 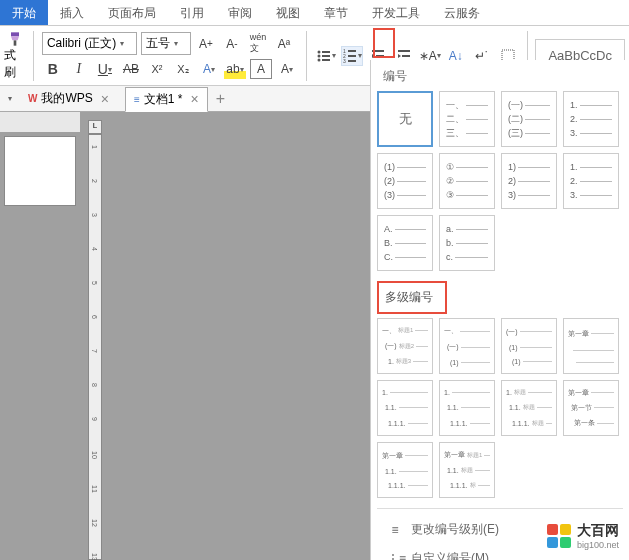 What do you see at coordinates (32, 98) in the screenshot?
I see `wps-icon: W` at bounding box center [32, 98].